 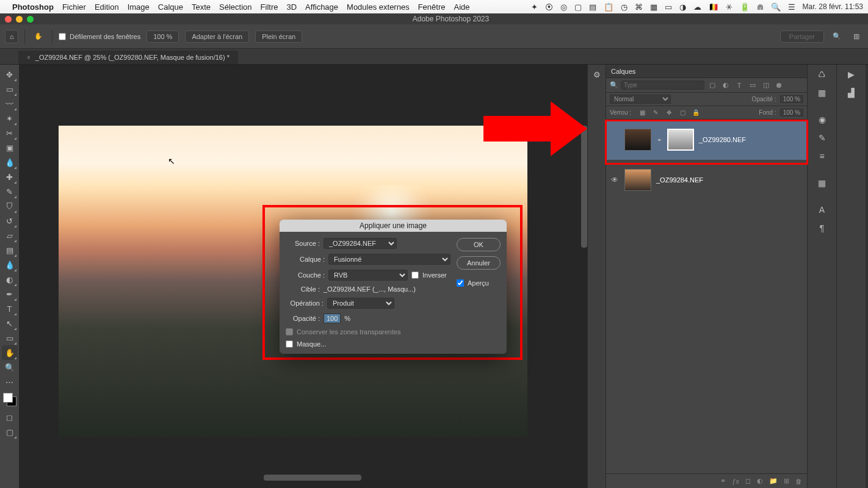 I want to click on lock-position-icon: ✥, so click(x=669, y=113).